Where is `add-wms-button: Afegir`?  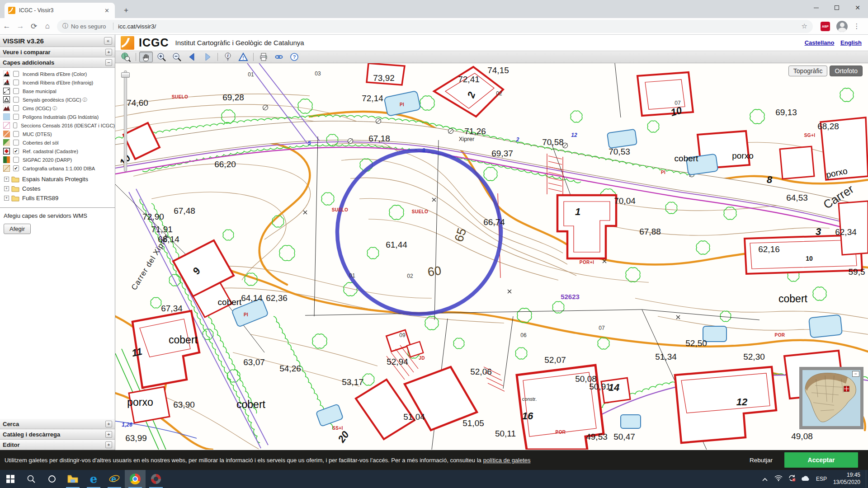
add-wms-button: Afegir is located at coordinates (17, 229).